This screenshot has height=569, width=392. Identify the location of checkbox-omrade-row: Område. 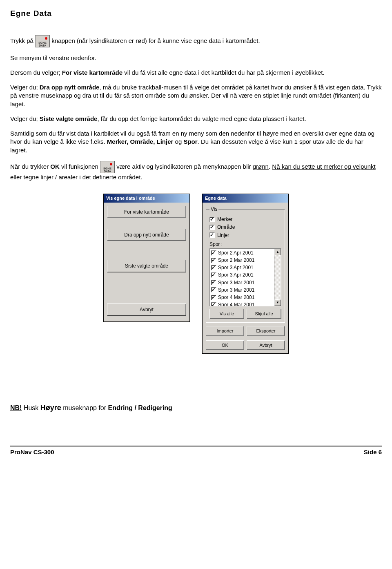
(245, 227).